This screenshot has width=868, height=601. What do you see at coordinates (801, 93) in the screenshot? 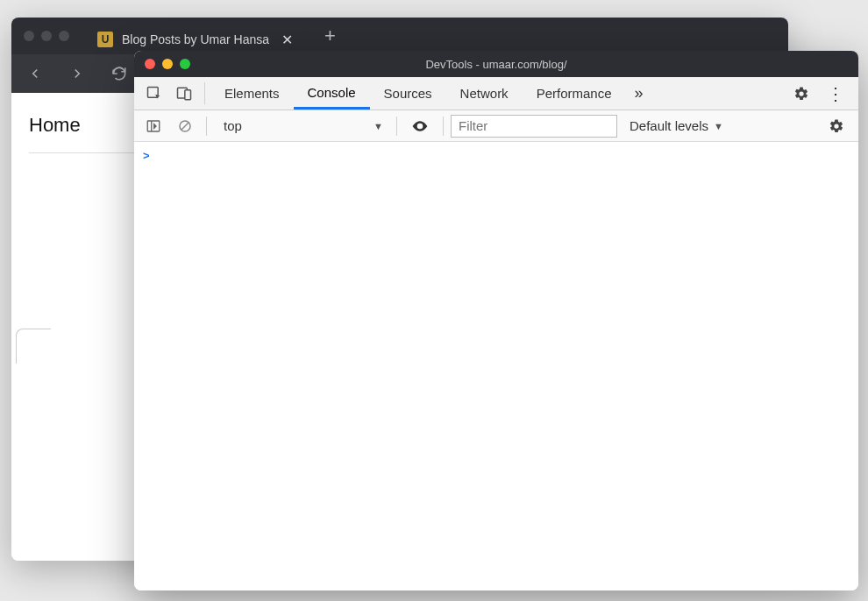
I see `settings-gear-icon` at bounding box center [801, 93].